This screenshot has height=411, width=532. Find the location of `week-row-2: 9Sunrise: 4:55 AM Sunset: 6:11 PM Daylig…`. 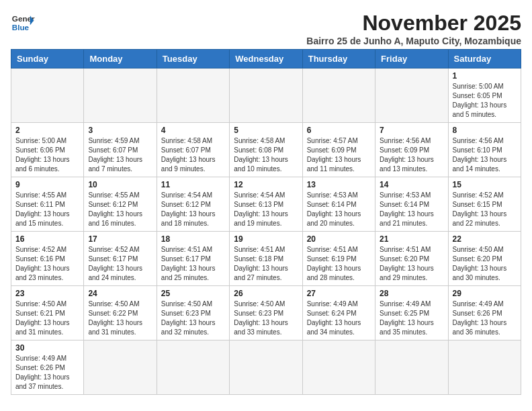

week-row-2: 9Sunrise: 4:55 AM Sunset: 6:11 PM Daylig… is located at coordinates (266, 204).